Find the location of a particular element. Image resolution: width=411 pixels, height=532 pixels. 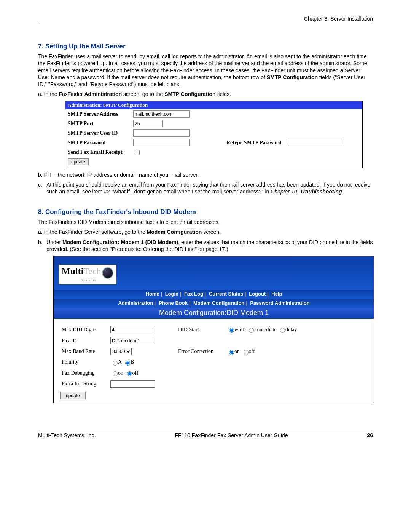

section-8-step-a: a. In the FaxFinder Server software, go … is located at coordinates (206, 232).